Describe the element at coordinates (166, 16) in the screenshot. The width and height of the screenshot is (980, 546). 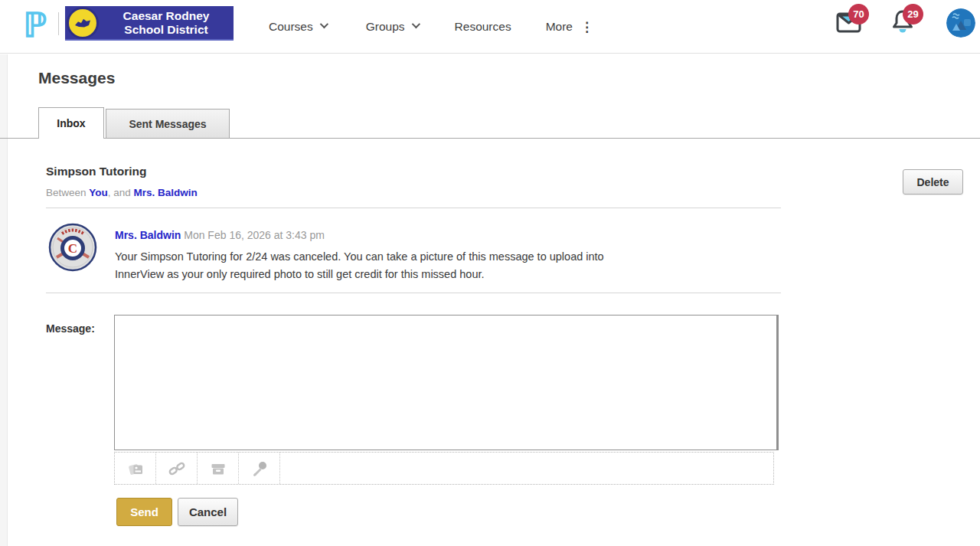
I see `district-name-line1: Caesar Rodney` at that location.